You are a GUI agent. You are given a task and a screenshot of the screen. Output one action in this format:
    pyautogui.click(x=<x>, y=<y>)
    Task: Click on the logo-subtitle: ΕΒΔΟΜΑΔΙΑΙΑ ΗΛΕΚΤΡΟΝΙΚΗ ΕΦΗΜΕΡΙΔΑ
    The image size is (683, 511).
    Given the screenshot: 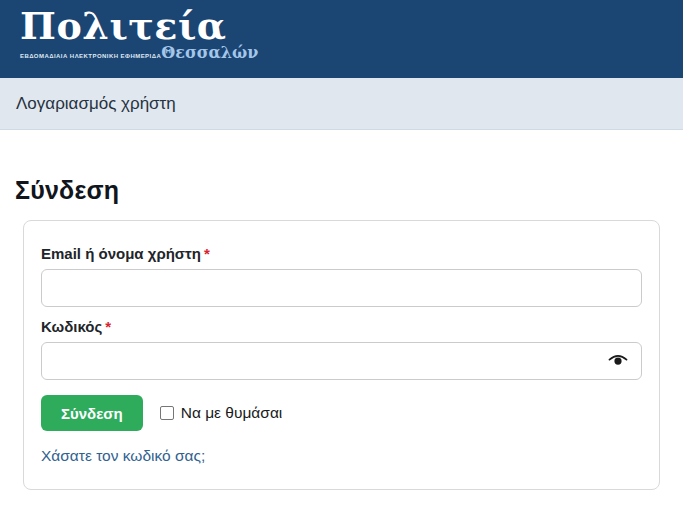 What is the action you would take?
    pyautogui.click(x=90, y=56)
    